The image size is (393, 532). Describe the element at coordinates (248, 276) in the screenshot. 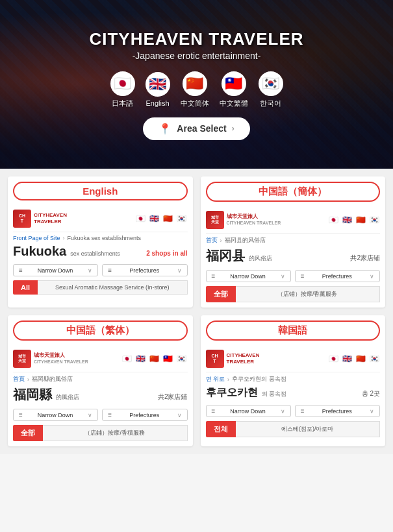

I see `narrow-down-btn-cn: ≡ Narrow Down ∨` at that location.